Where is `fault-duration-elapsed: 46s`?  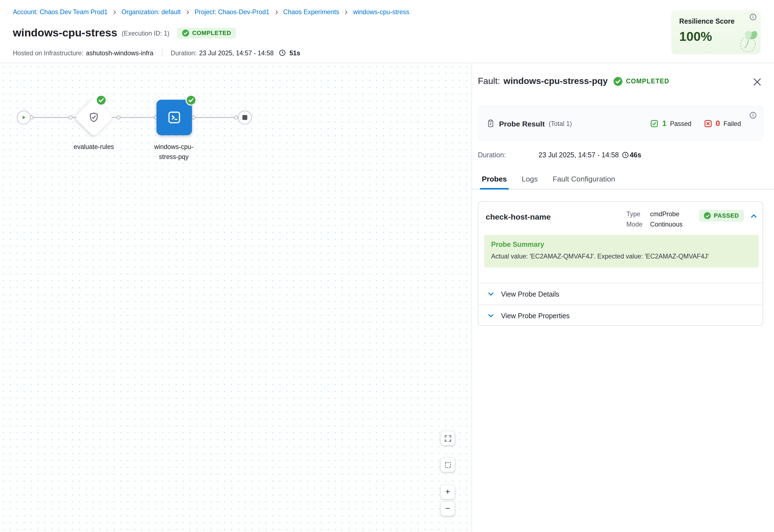
fault-duration-elapsed: 46s is located at coordinates (635, 155).